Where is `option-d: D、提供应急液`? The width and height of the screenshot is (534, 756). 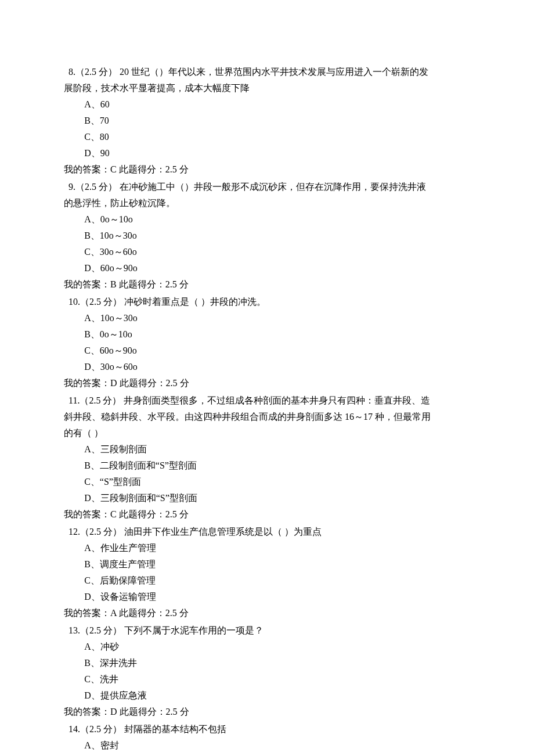 option-d: D、提供应急液 is located at coordinates (267, 696).